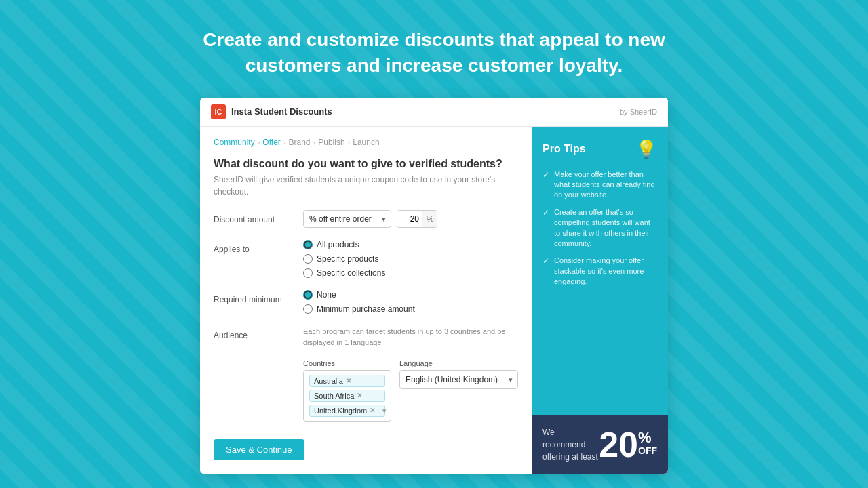 This screenshot has width=868, height=488. I want to click on remove-united-kingdom: ✕, so click(372, 411).